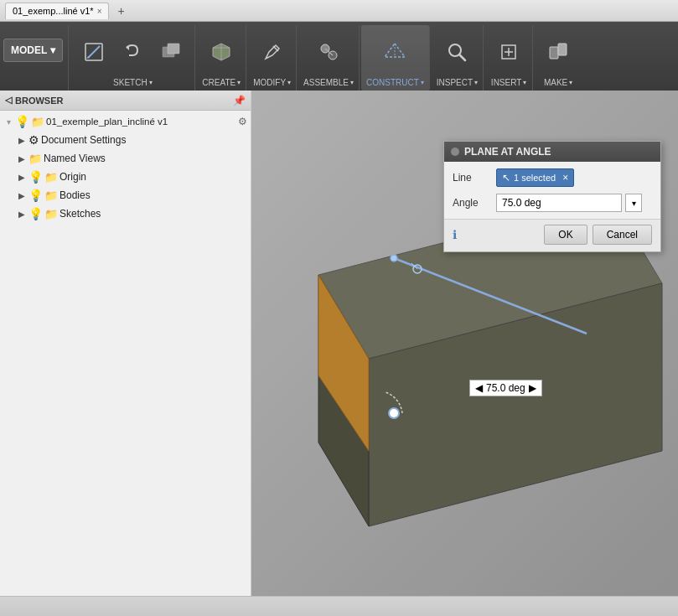 Image resolution: width=678 pixels, height=616 pixels. Describe the element at coordinates (35, 195) in the screenshot. I see `bulb-icon-bodies: 💡` at that location.